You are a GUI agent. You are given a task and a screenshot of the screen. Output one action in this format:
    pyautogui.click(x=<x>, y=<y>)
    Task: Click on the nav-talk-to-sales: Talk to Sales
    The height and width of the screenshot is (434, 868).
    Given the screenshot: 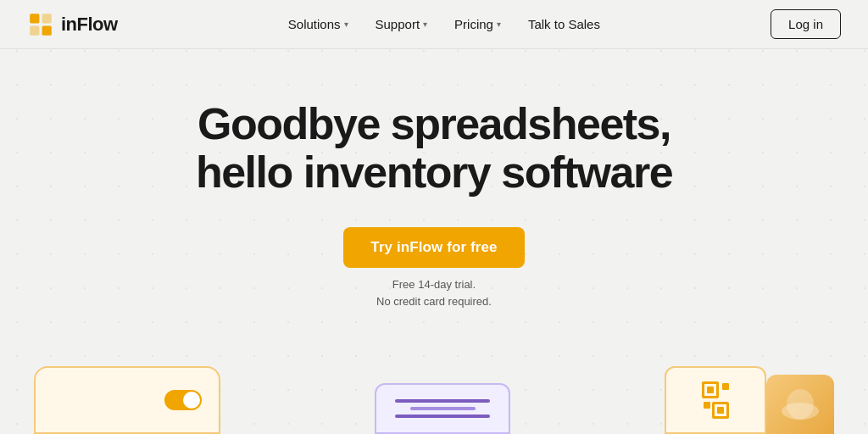 What is the action you would take?
    pyautogui.click(x=565, y=24)
    